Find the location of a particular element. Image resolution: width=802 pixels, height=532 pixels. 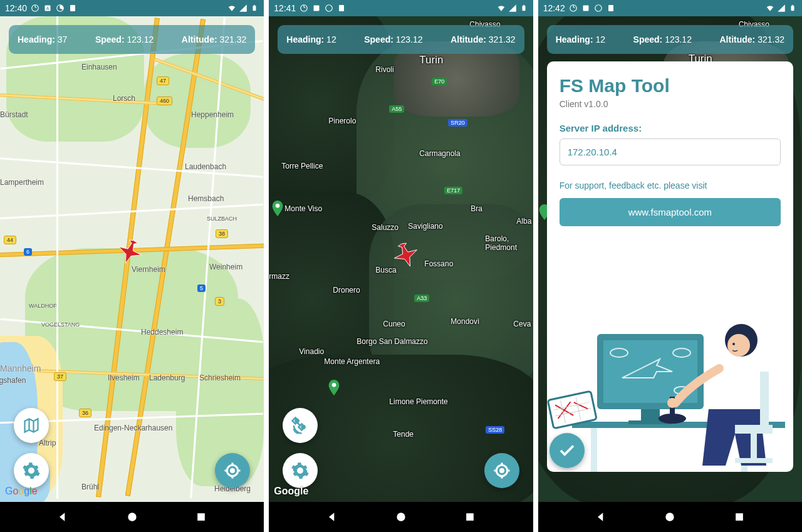

road-shield: 36 is located at coordinates (85, 413).